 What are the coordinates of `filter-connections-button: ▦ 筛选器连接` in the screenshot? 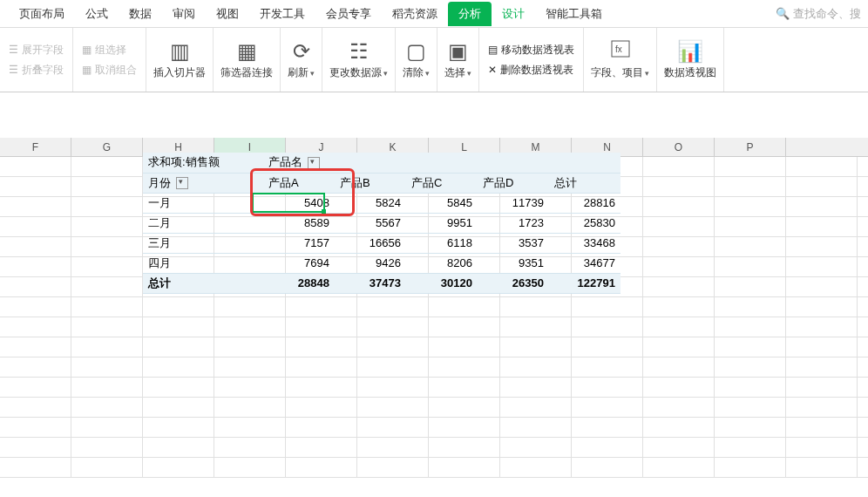 It's located at (248, 59).